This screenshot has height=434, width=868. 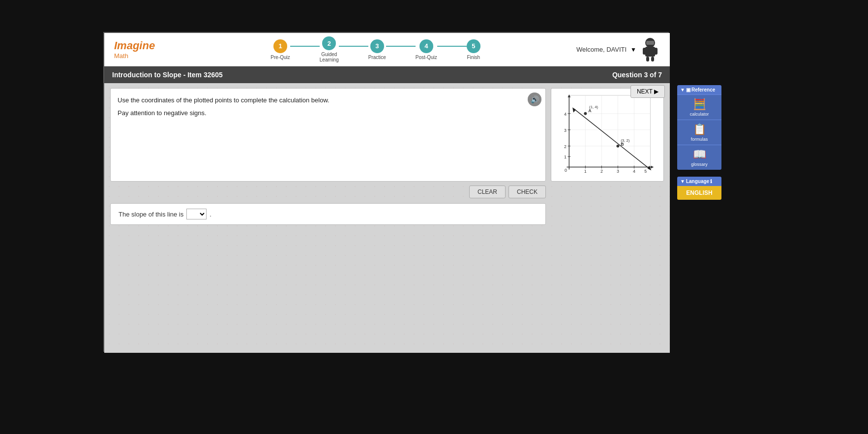 What do you see at coordinates (377, 50) in the screenshot?
I see `step-3: 3 Practice` at bounding box center [377, 50].